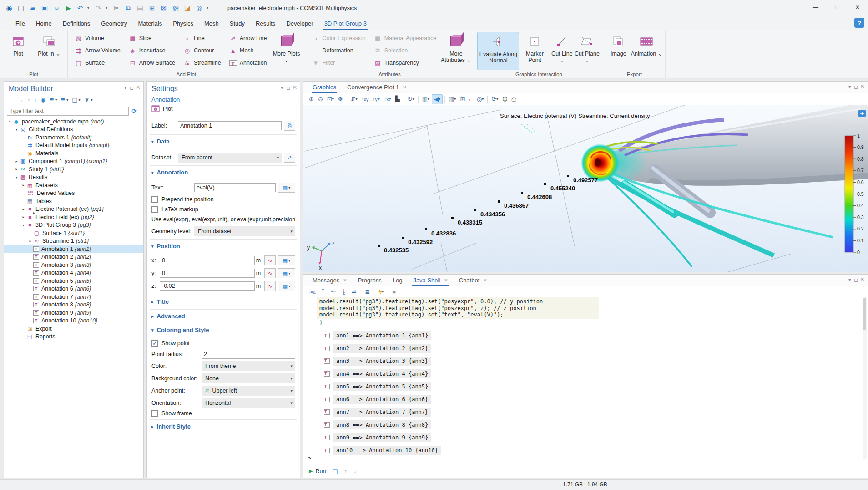  I want to click on tree-item-default-model-inputs: ⇉Default Model Inputs{cminpt}, so click(74, 146).